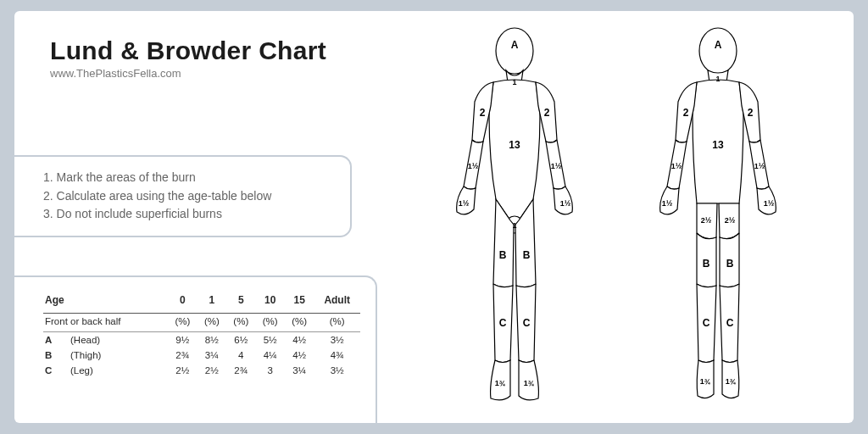 The width and height of the screenshot is (868, 434). I want to click on row-letter: C, so click(50, 370).